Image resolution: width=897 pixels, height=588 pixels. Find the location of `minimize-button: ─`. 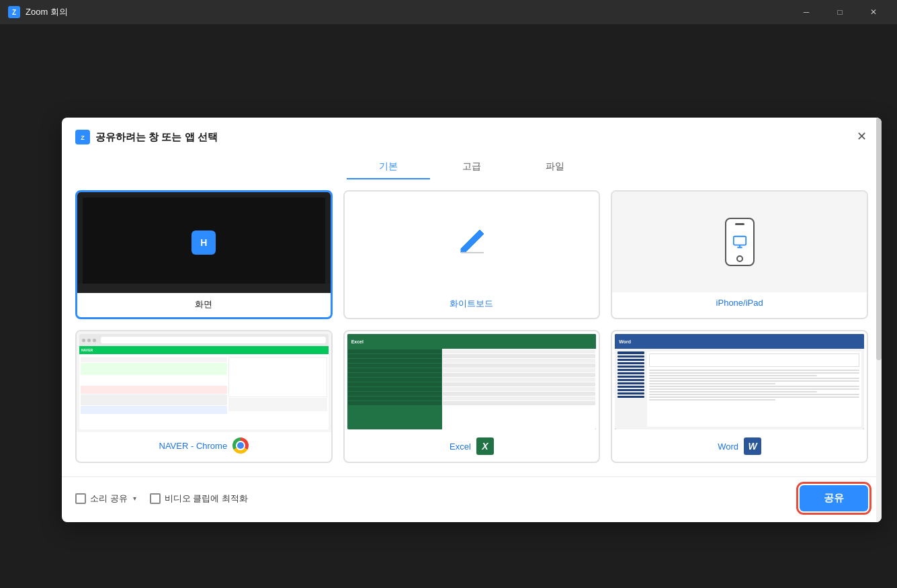

minimize-button: ─ is located at coordinates (806, 12).